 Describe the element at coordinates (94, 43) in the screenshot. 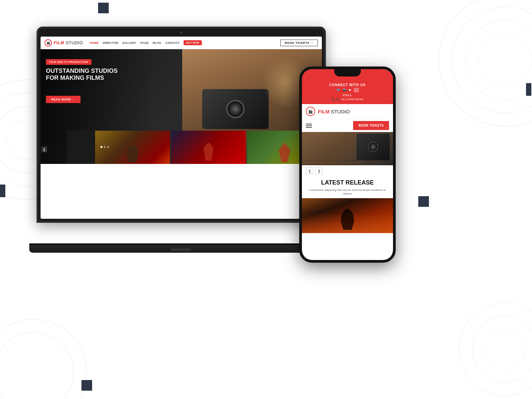

I see `nav-home: HOME` at that location.